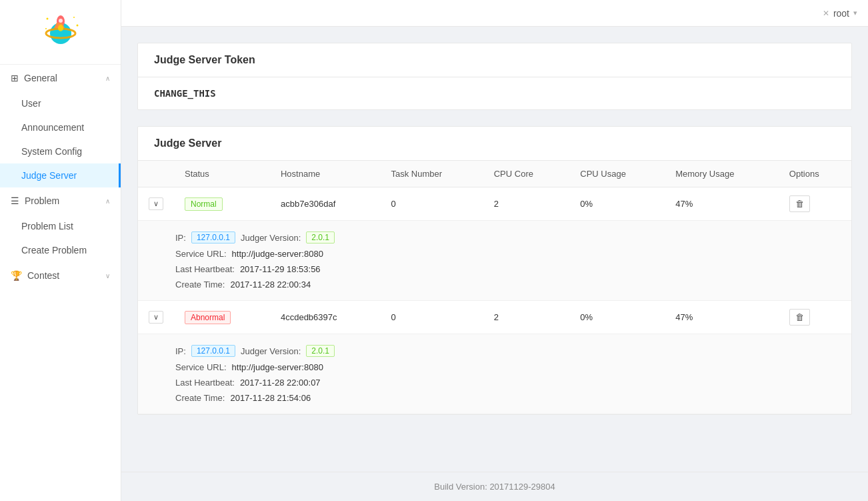 The image size is (868, 501). Describe the element at coordinates (49, 175) in the screenshot. I see `sidebar-item-label-judge-server: Judge Server` at that location.